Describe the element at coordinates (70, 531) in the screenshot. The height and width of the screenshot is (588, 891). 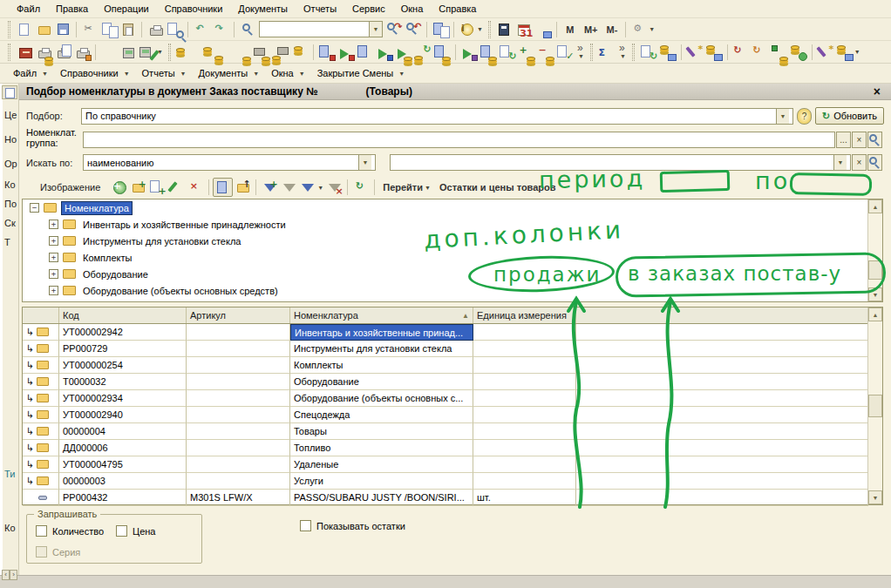
I see `quantity-checkbox: Количество` at that location.